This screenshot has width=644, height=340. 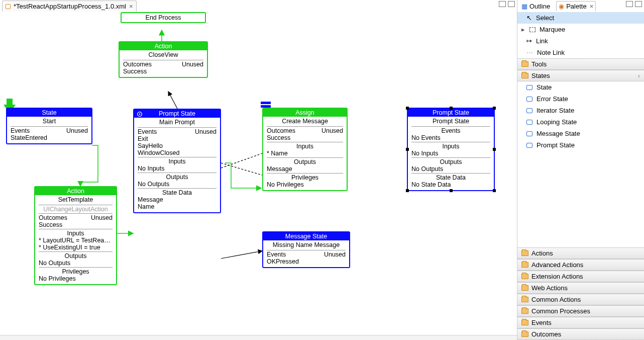 I want to click on node-subtitle: Main Prompt, so click(x=177, y=122).